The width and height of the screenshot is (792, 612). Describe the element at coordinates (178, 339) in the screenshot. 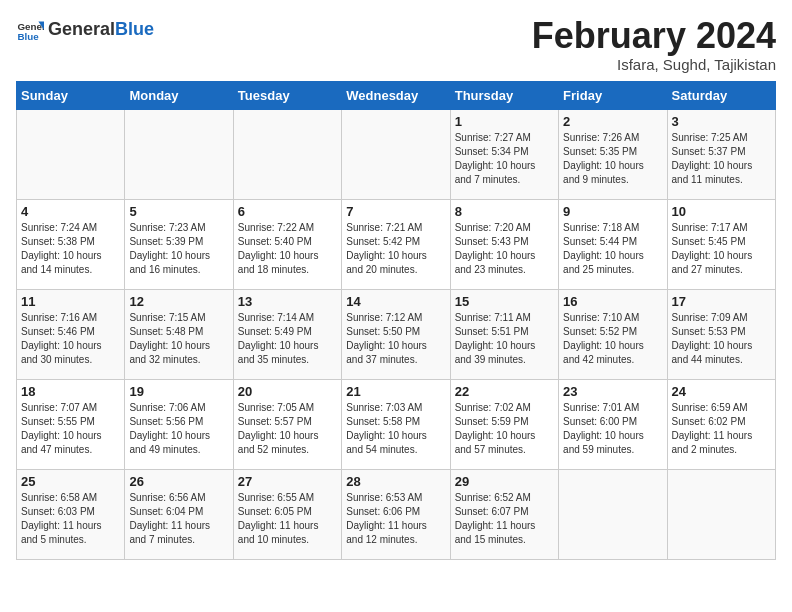

I see `day-info: Sunrise: 7:15 AM Sunset: 5:48 PM Dayligh…` at that location.